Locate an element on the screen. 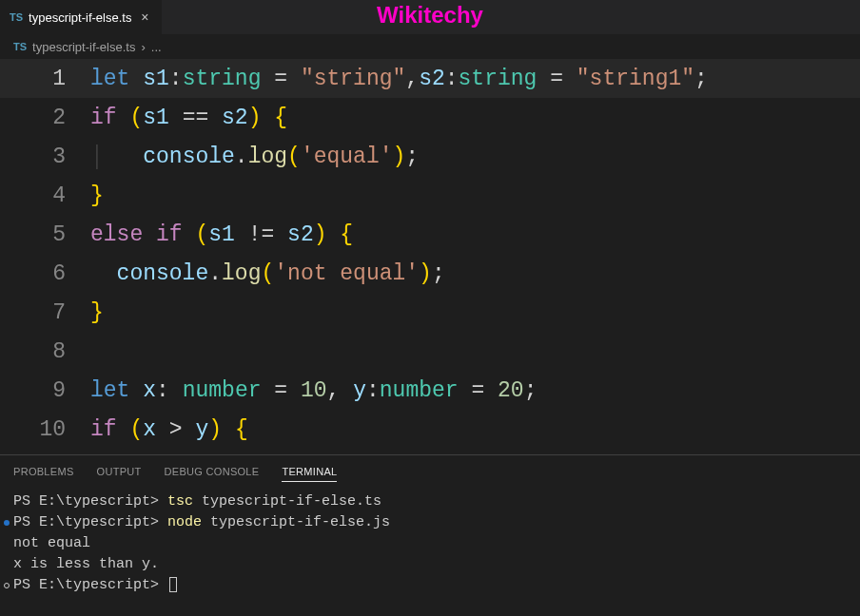 The height and width of the screenshot is (616, 860). breadcrumb-file: typescript-if-else.ts is located at coordinates (84, 48).